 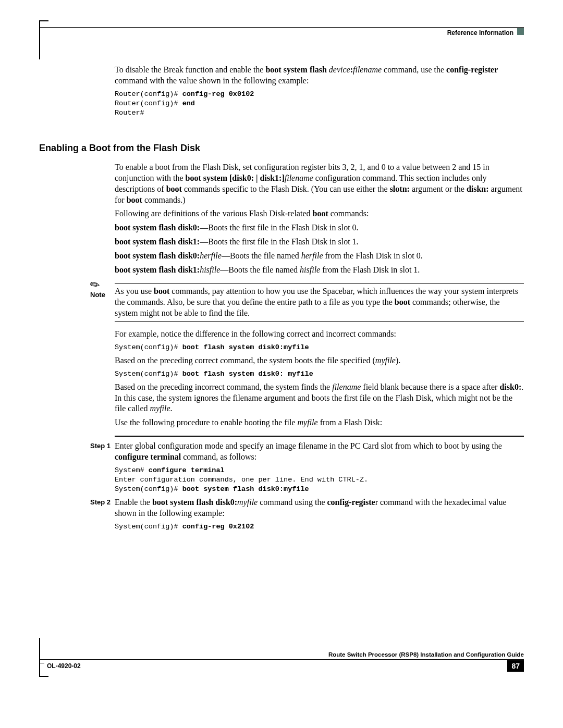 What do you see at coordinates (44, 658) in the screenshot?
I see `corner-bottom-left` at bounding box center [44, 658].